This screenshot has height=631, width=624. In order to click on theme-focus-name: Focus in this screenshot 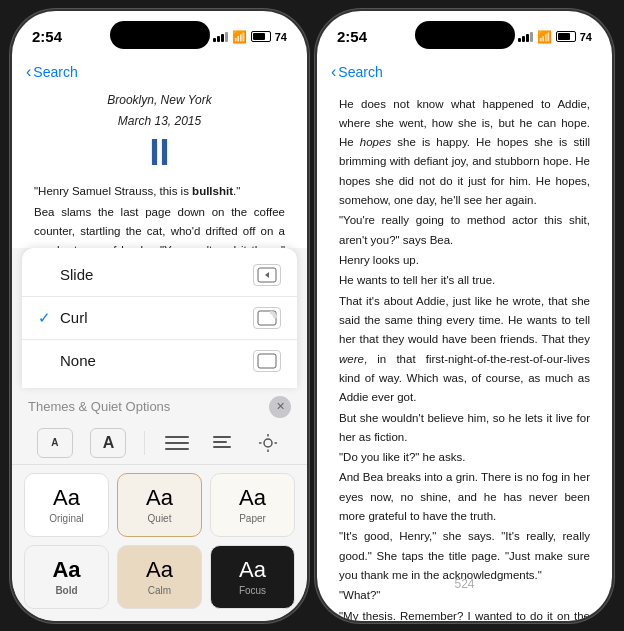, I will do `click(252, 590)`.